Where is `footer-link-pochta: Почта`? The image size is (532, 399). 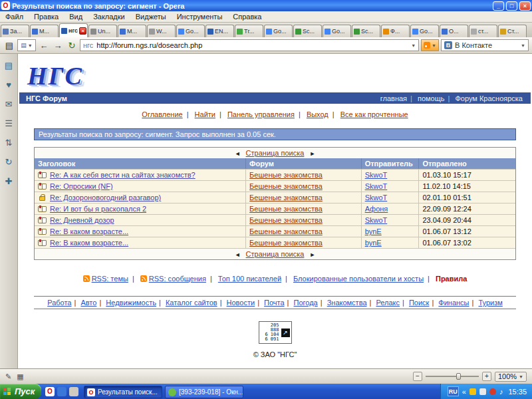 footer-link-pochta: Почта is located at coordinates (274, 303).